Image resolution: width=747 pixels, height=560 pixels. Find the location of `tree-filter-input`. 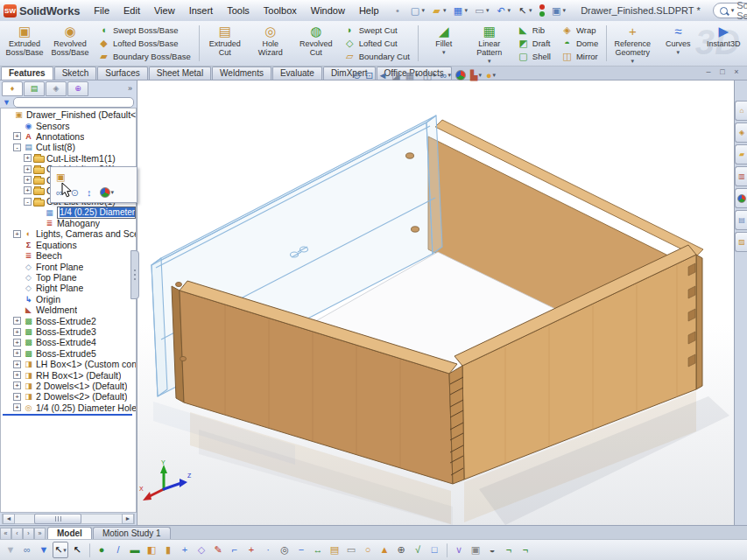

tree-filter-input is located at coordinates (74, 102).